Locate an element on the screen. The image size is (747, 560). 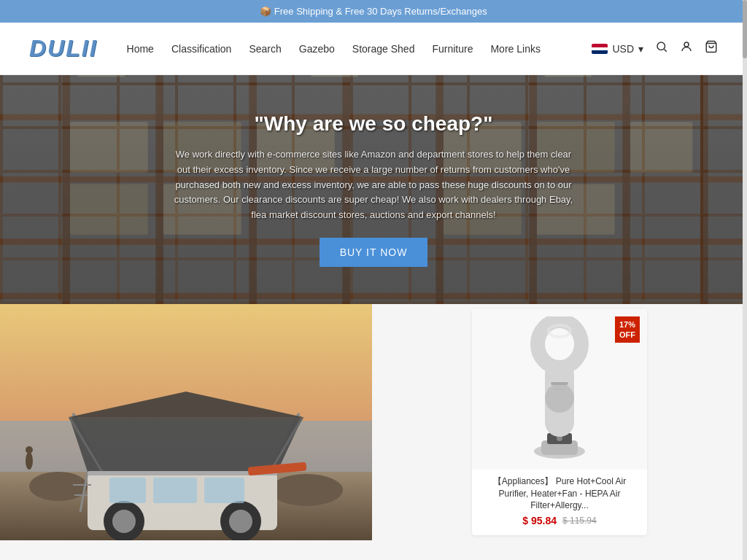
account-icon is located at coordinates (686, 48).